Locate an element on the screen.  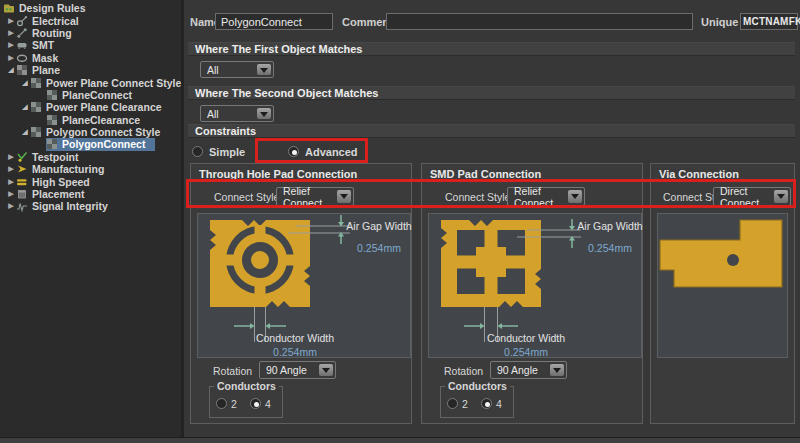
routing-icon is located at coordinates (23, 33).